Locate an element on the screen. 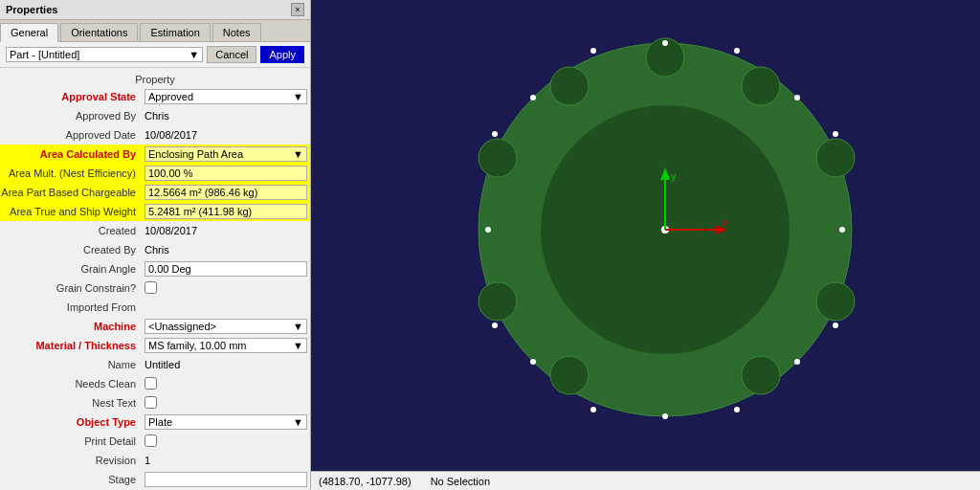  close-button: × is located at coordinates (298, 10).